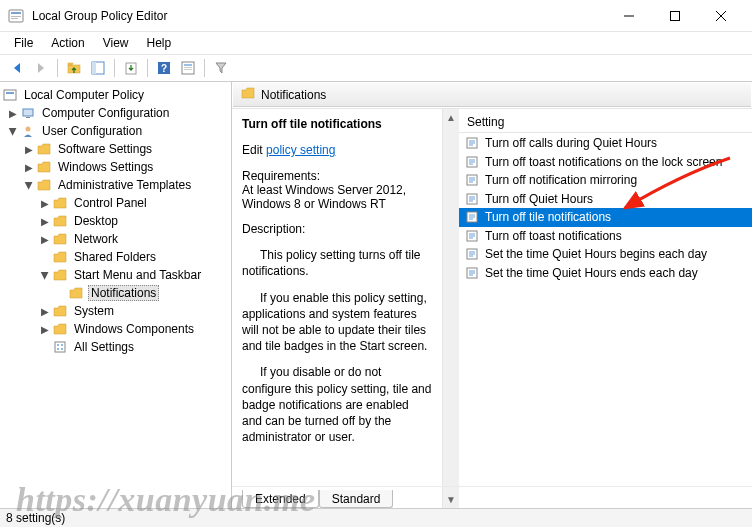  What do you see at coordinates (164, 68) in the screenshot?
I see `help-button: ?` at bounding box center [164, 68].